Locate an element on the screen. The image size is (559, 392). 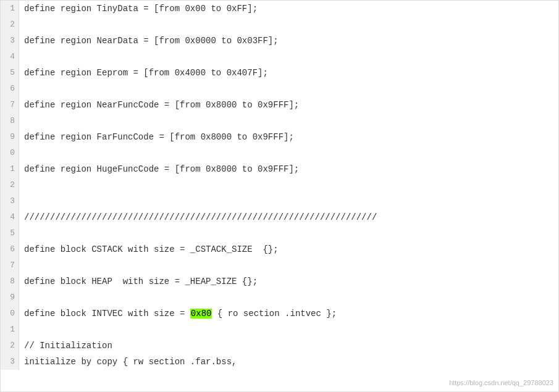
code-row: 7 is located at coordinates (279, 265).